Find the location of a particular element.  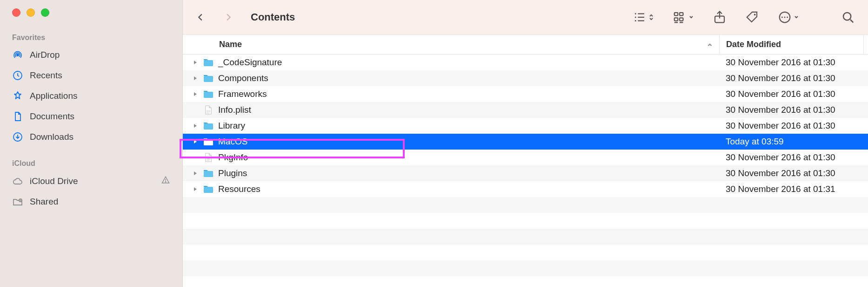

sidebar-item-icloud-drive: iCloud Drive is located at coordinates (91, 181).